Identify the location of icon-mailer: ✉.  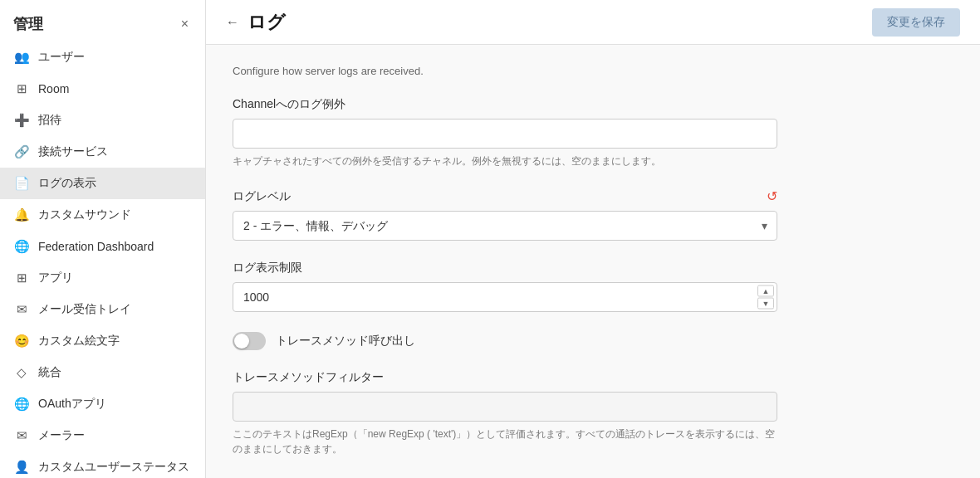
(22, 436).